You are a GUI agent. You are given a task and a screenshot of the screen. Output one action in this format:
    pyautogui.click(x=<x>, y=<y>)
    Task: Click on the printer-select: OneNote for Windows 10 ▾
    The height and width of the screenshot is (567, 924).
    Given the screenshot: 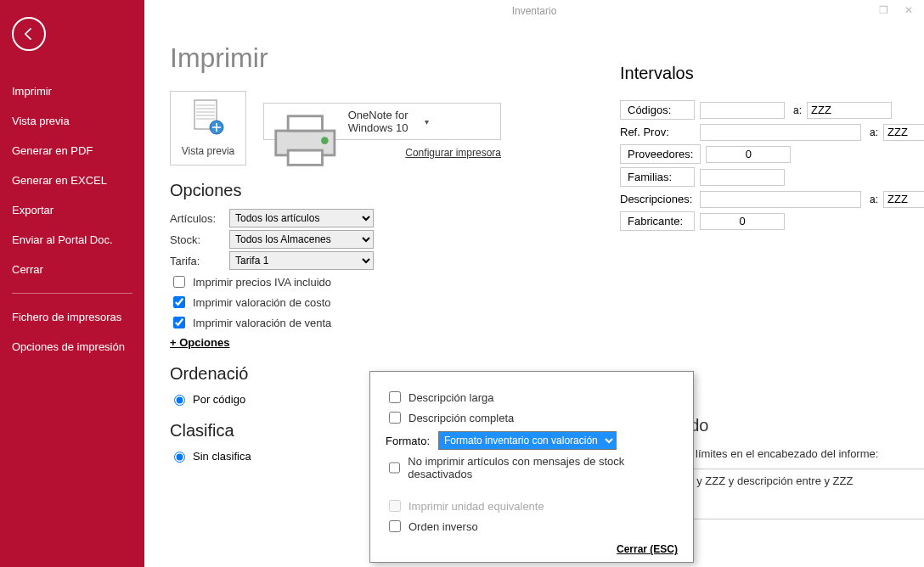 What is the action you would take?
    pyautogui.click(x=382, y=121)
    